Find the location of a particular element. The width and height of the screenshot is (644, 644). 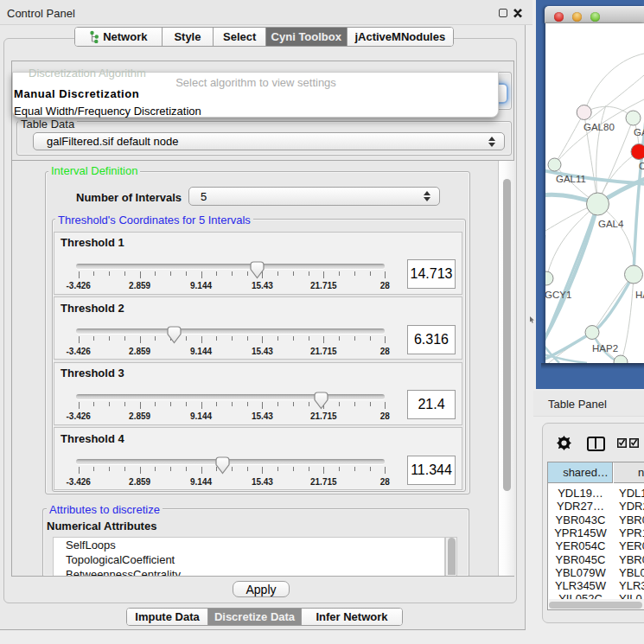

svg-text: GAL11 is located at coordinates (571, 179).